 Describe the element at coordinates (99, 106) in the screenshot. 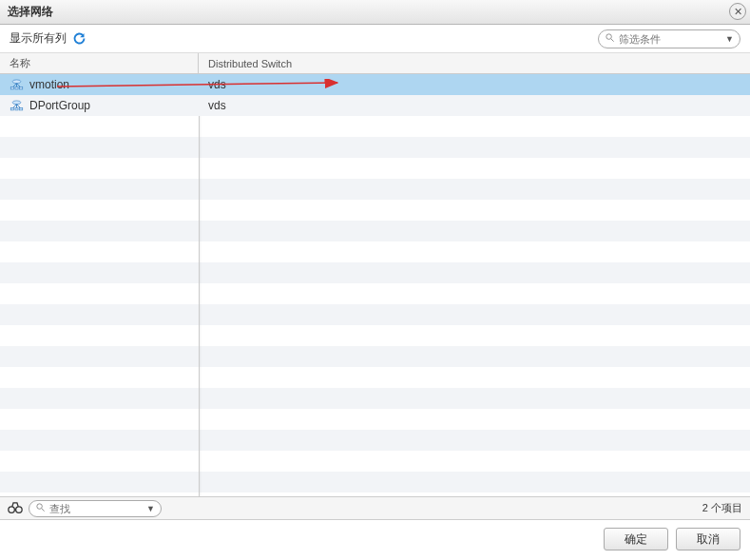

I see `cell-name: DPortGroup` at that location.